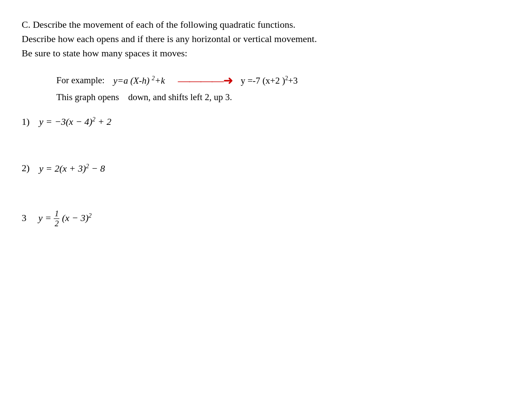 This screenshot has height=420, width=520. I want to click on fraction-half: 1 2, so click(56, 219).